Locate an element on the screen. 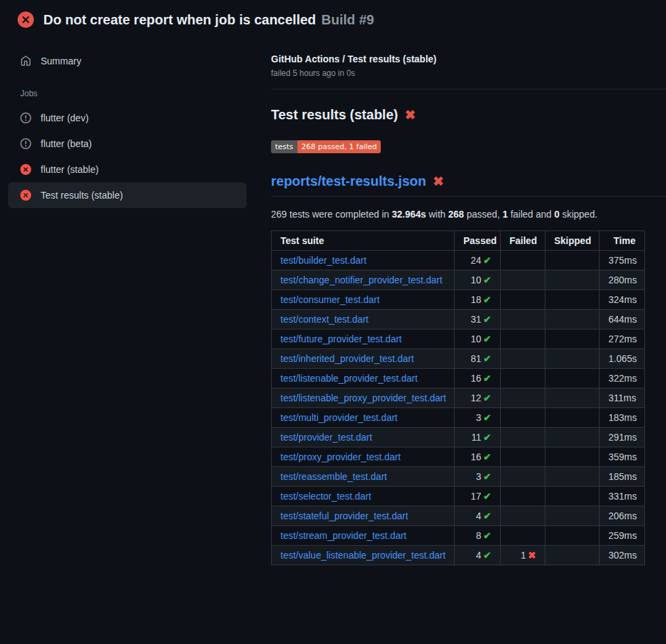 This screenshot has height=644, width=666. table-row: test/value_listenable_provider_test.dart… is located at coordinates (458, 556).